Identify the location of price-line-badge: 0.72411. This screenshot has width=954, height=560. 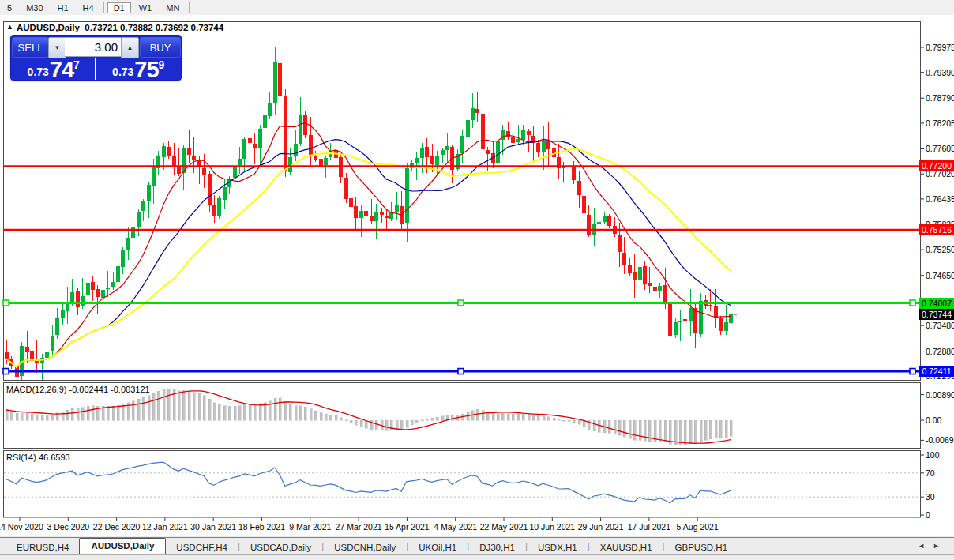
(937, 371).